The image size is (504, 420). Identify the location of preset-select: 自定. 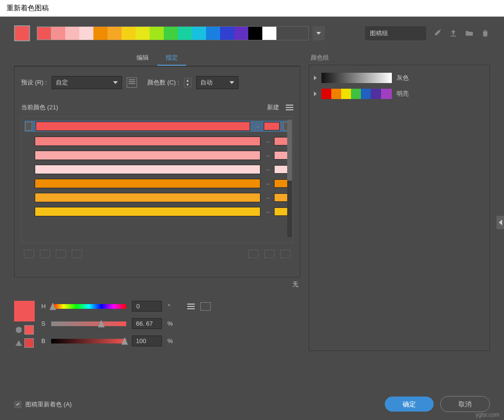
(87, 83).